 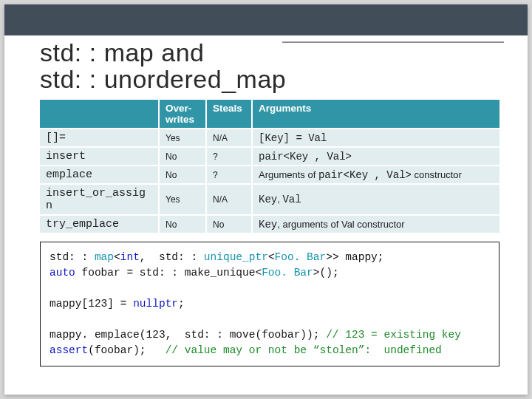 I want to click on table-row: try_emplaceNoNoKey, arguments of Val con…, so click(x=270, y=225).